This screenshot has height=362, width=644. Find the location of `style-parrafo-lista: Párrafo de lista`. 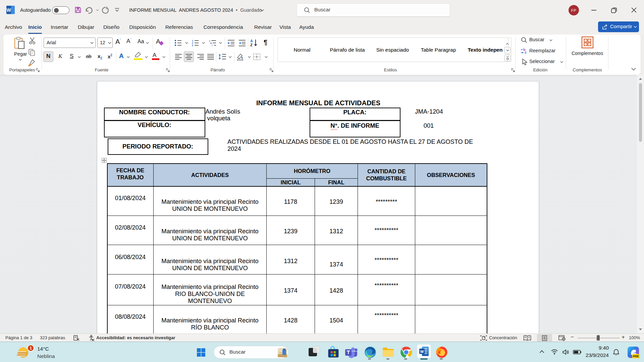

style-parrafo-lista: Párrafo de lista is located at coordinates (347, 50).